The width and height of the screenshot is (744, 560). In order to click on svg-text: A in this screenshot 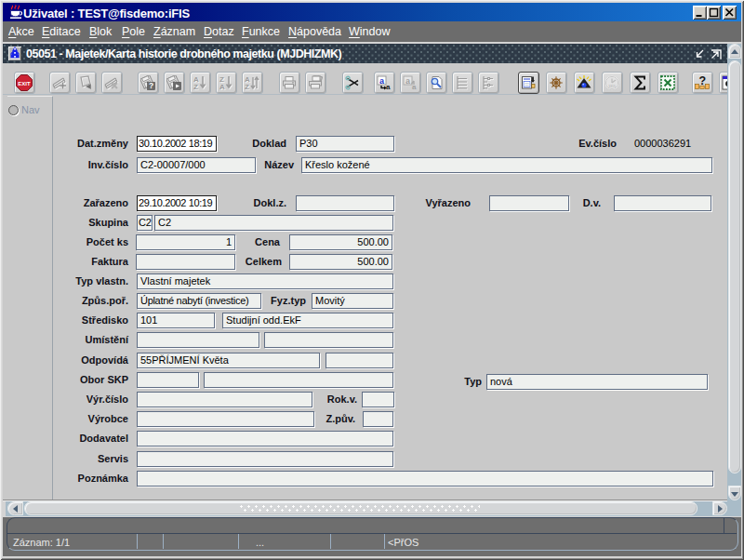, I will do `click(222, 87)`.